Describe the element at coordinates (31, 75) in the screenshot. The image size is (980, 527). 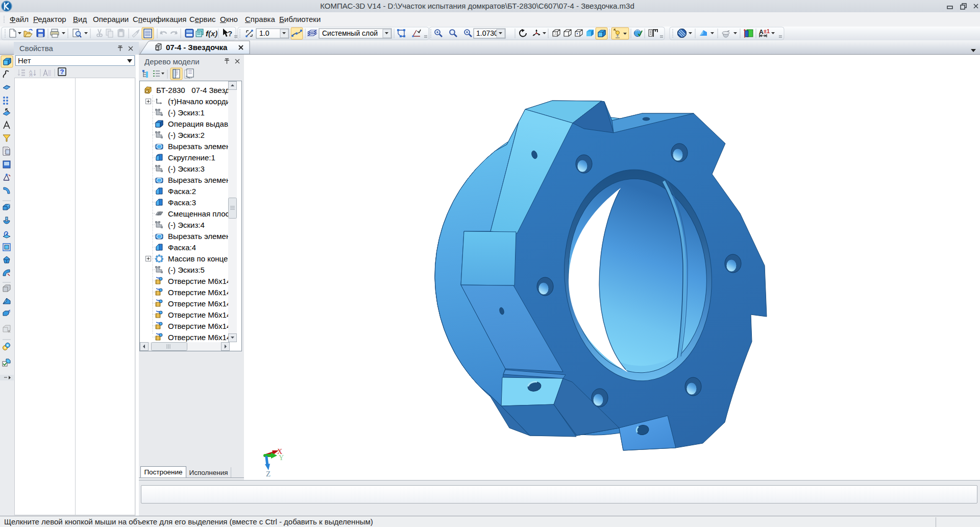
I see `svg-text: Я` at that location.